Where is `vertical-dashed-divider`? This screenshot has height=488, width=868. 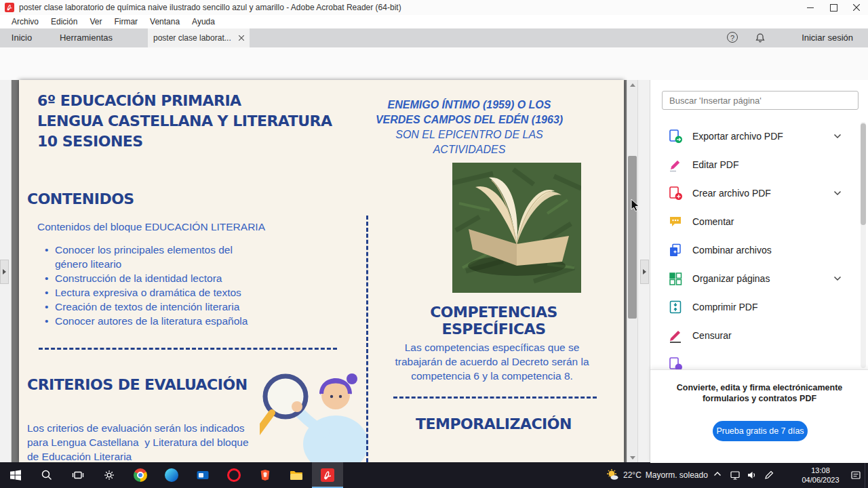
vertical-dashed-divider is located at coordinates (368, 339).